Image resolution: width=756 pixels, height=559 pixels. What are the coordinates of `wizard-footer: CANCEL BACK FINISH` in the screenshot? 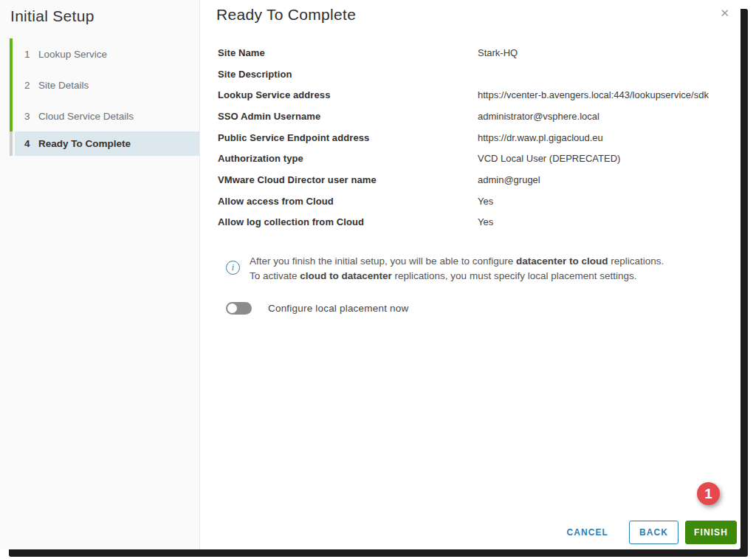 It's located at (647, 532).